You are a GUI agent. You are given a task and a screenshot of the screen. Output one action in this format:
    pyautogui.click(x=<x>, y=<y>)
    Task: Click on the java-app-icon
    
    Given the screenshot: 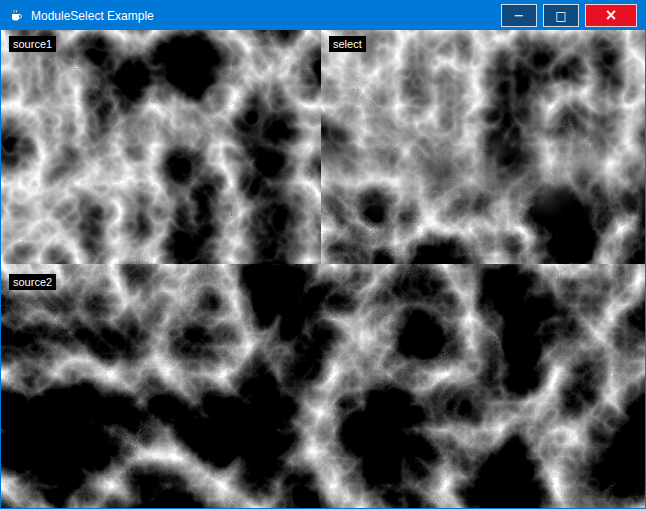 What is the action you would take?
    pyautogui.click(x=16, y=16)
    